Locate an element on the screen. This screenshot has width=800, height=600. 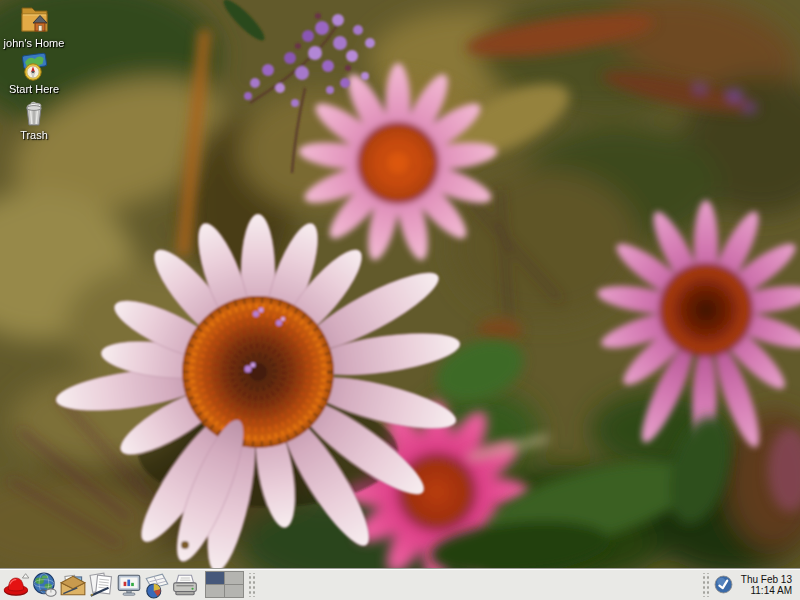
panel-drag-handle-right is located at coordinates (706, 585).